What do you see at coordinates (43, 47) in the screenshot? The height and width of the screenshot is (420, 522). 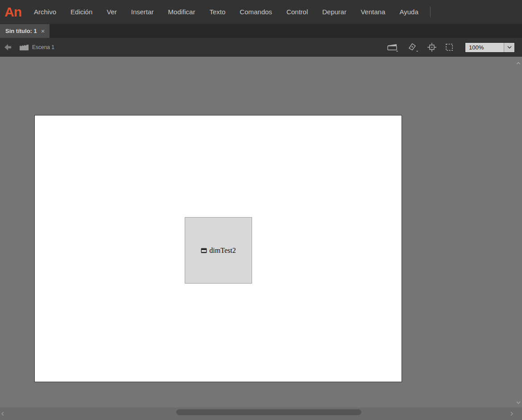 I see `scene-label: Escena 1` at bounding box center [43, 47].